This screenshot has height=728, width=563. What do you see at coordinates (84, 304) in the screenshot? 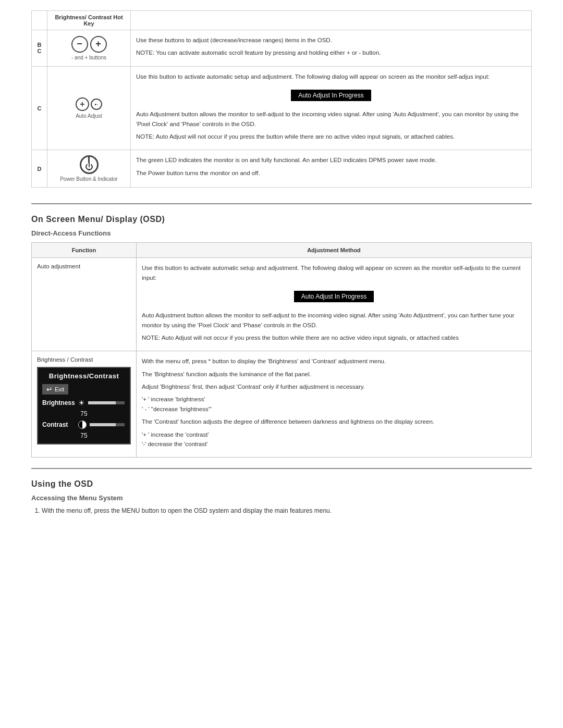
I see `func-auto-label: Auto adjustment` at bounding box center [84, 304].